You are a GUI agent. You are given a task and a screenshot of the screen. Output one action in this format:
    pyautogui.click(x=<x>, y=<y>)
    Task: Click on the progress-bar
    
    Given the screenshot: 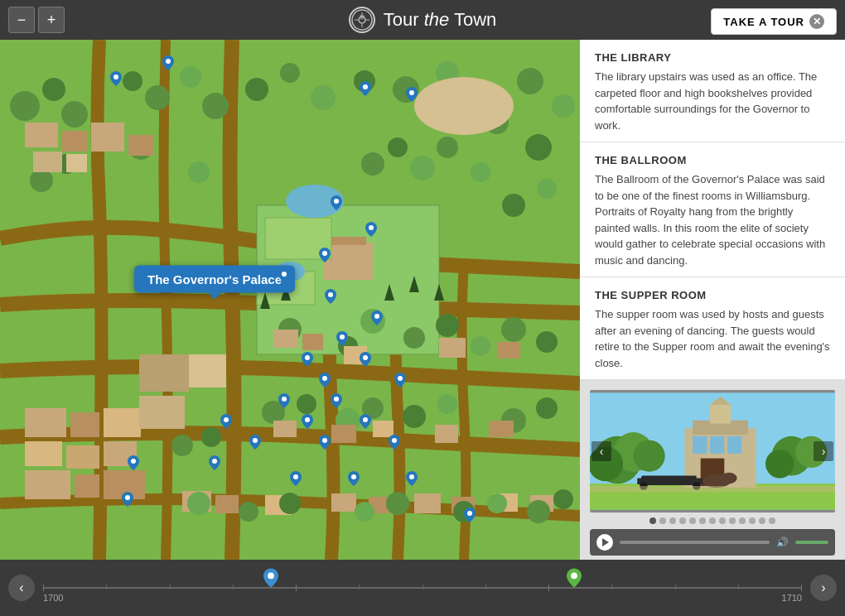 What is the action you would take?
    pyautogui.click(x=694, y=542)
    